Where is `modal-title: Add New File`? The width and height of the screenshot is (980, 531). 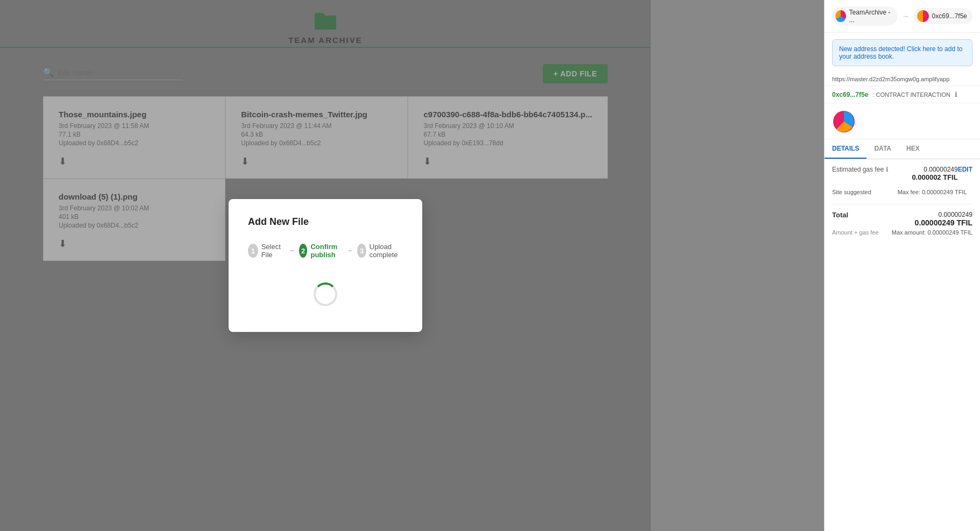 modal-title: Add New File is located at coordinates (325, 222).